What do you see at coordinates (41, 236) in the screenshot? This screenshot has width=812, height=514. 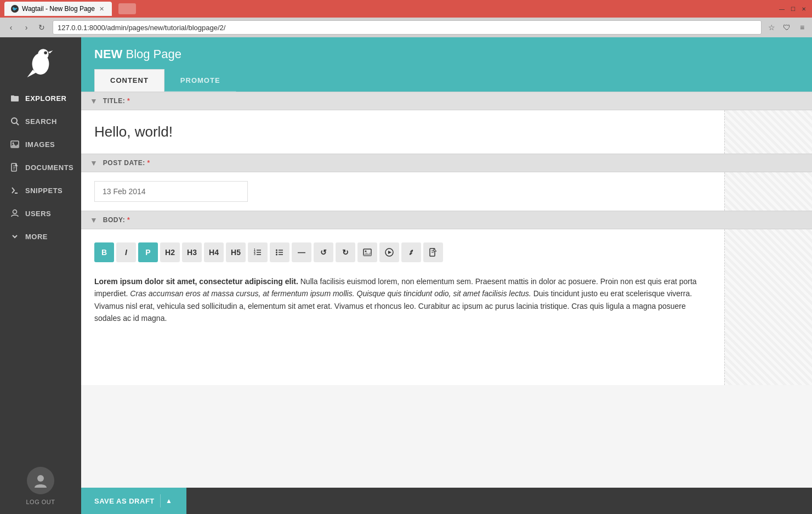 I see `sidebar-item-more: MORE` at bounding box center [41, 236].